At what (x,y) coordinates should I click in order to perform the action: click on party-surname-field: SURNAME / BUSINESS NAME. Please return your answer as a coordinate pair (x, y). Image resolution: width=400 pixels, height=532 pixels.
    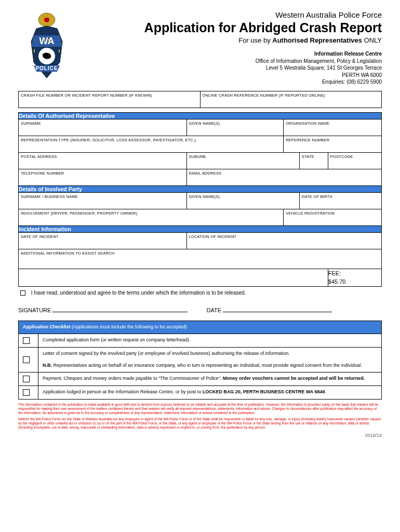
    Looking at the image, I should click on (103, 201).